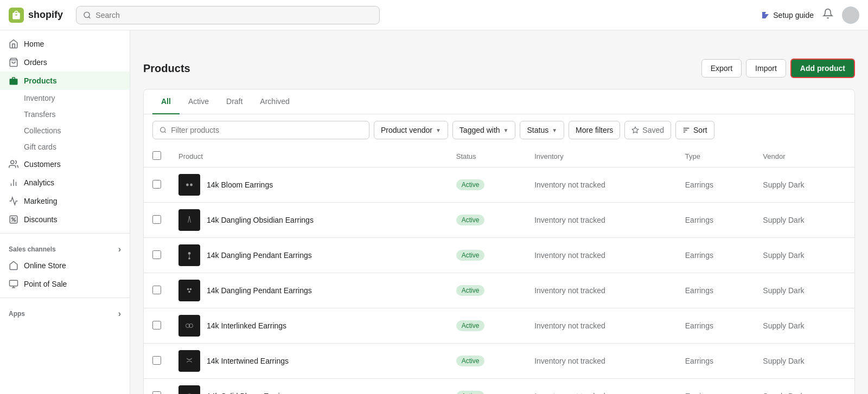 The height and width of the screenshot is (394, 868). I want to click on row-inventory-cell: Inventory not tracked, so click(601, 185).